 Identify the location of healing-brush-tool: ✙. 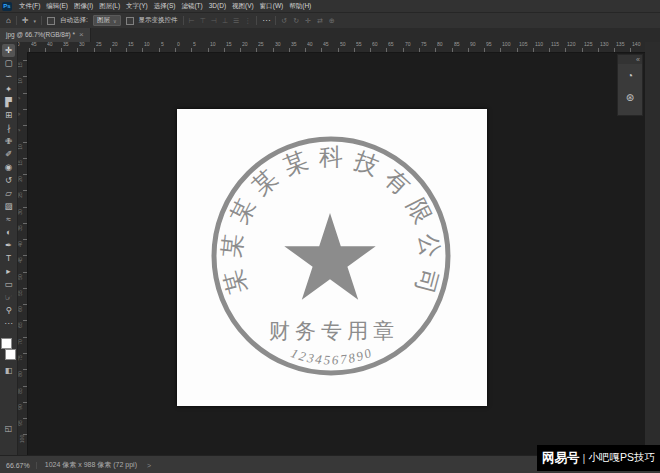
(8, 142).